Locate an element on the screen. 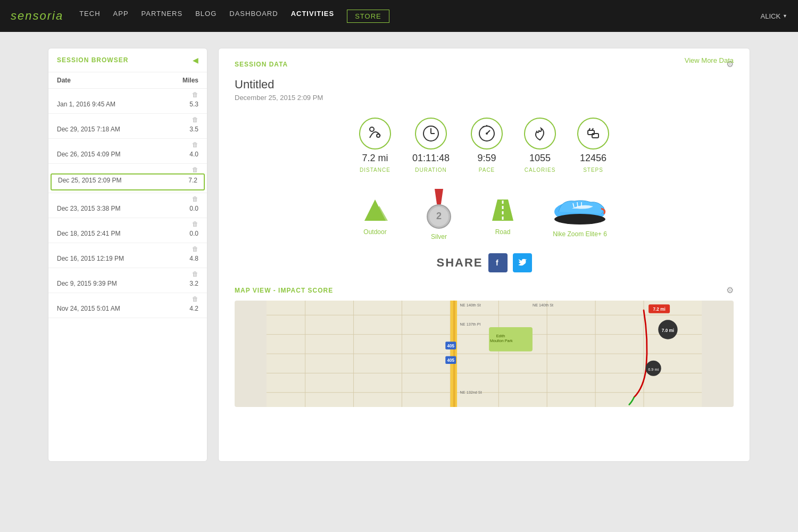  stat-calories: 1055 CALORIES is located at coordinates (540, 145).